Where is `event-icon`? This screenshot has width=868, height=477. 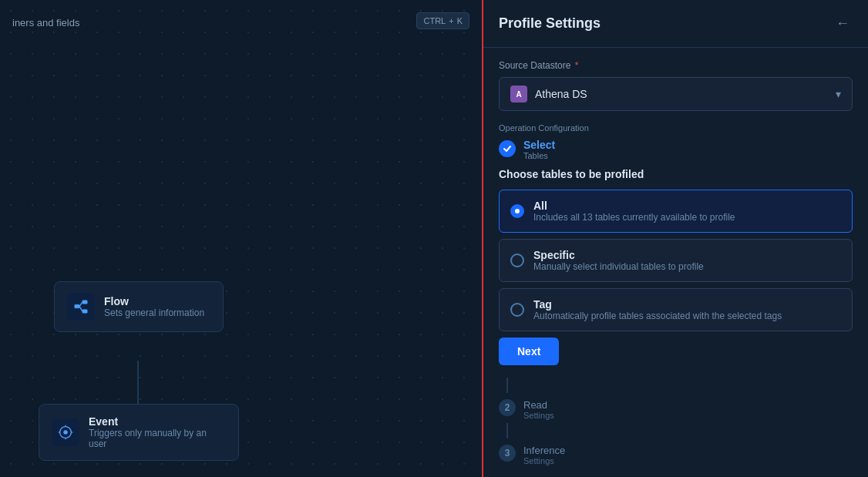 event-icon is located at coordinates (66, 432).